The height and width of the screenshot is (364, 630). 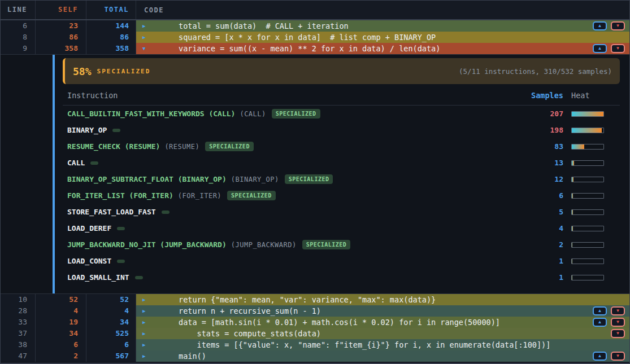 I want to click on code-cell: ▶ squared = [x * x for x in data] # list…, so click(x=383, y=37).